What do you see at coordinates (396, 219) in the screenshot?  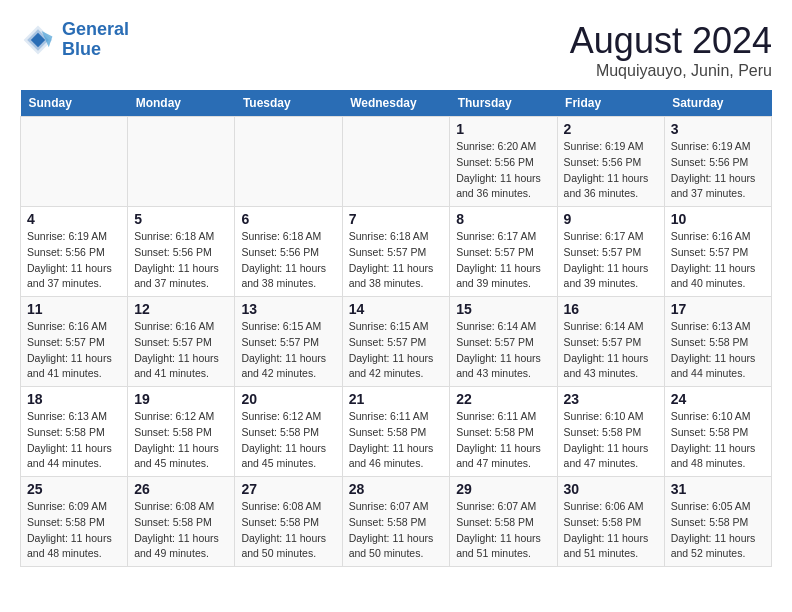 I see `day-number: 7` at bounding box center [396, 219].